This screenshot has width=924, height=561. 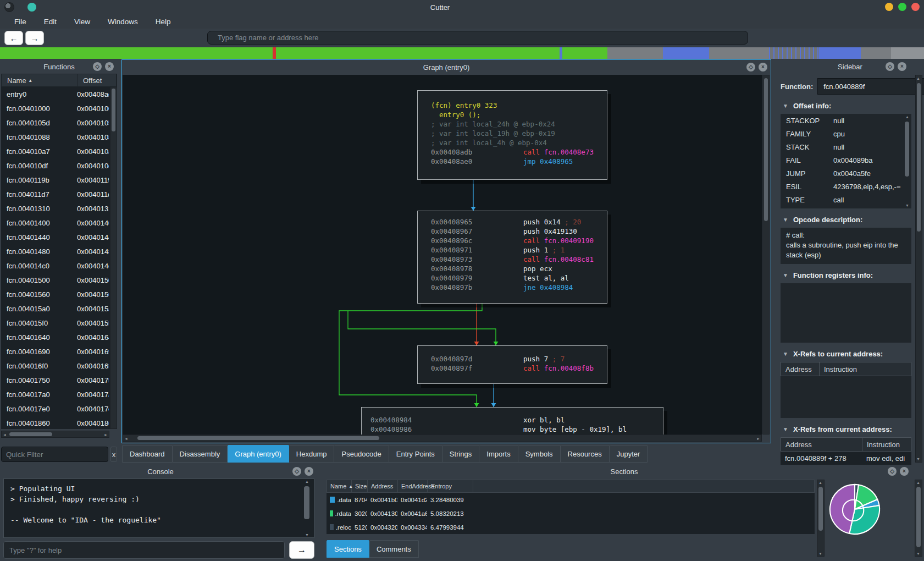 What do you see at coordinates (59, 237) in the screenshot?
I see `function-row: fcn.004014400x00401440` at bounding box center [59, 237].